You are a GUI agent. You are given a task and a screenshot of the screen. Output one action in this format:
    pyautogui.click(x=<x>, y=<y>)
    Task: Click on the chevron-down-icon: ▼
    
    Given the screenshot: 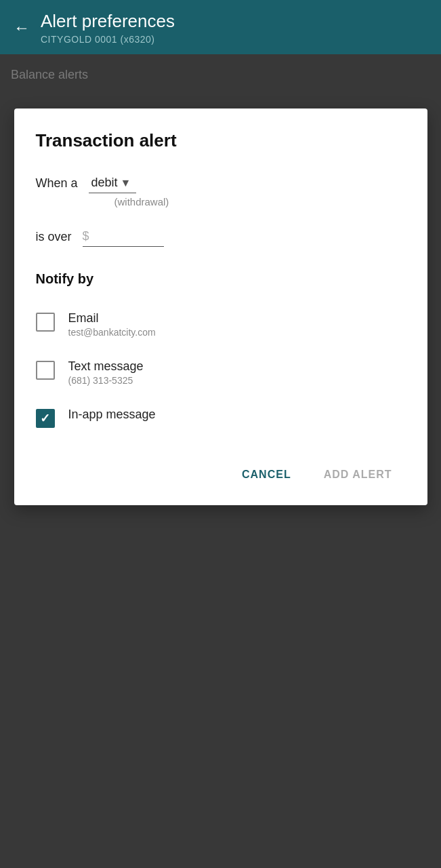 What is the action you would take?
    pyautogui.click(x=126, y=183)
    